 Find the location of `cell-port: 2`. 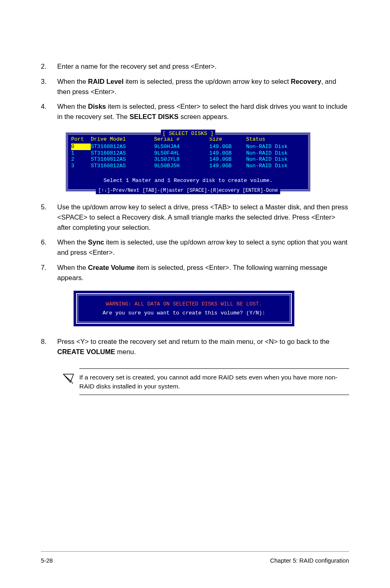

cell-port: 2 is located at coordinates (81, 159).